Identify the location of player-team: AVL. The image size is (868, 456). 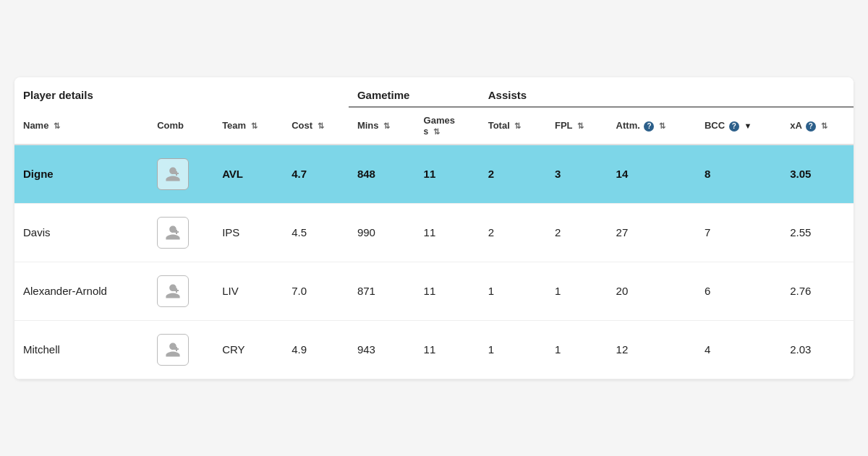
(248, 174).